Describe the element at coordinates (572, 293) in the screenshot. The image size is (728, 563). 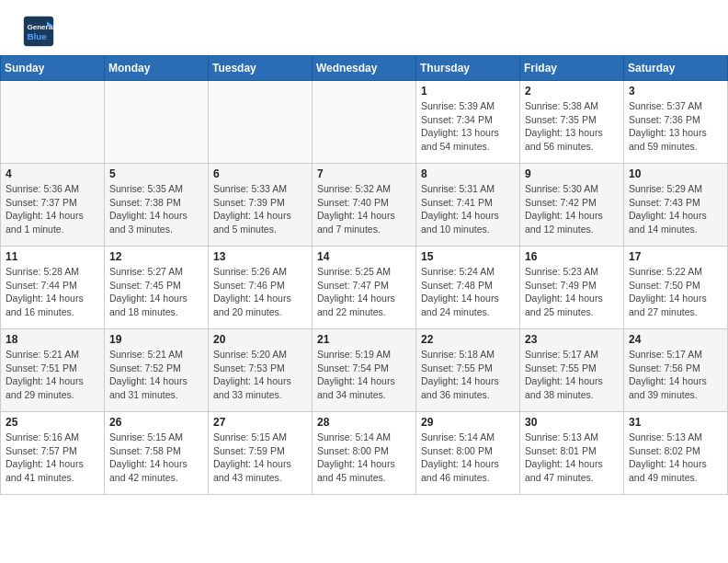
I see `day-info: Sunrise: 5:23 AMSunset: 7:49 PMDaylight:…` at that location.